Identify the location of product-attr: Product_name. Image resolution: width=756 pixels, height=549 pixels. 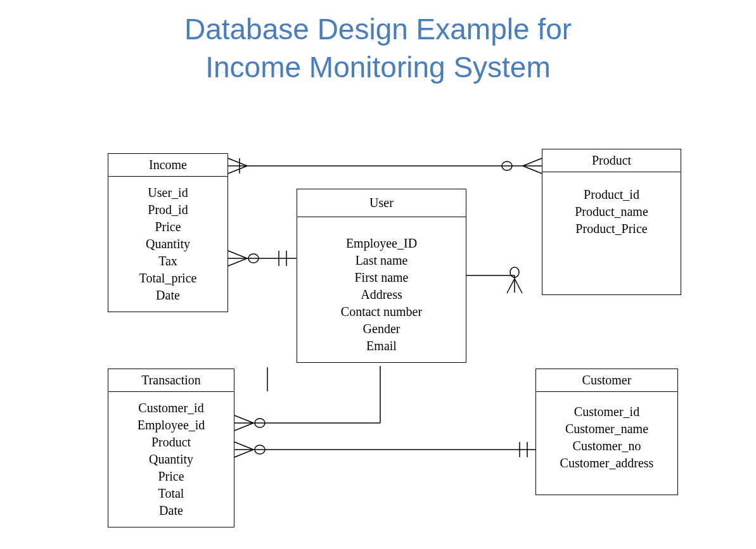
(612, 211).